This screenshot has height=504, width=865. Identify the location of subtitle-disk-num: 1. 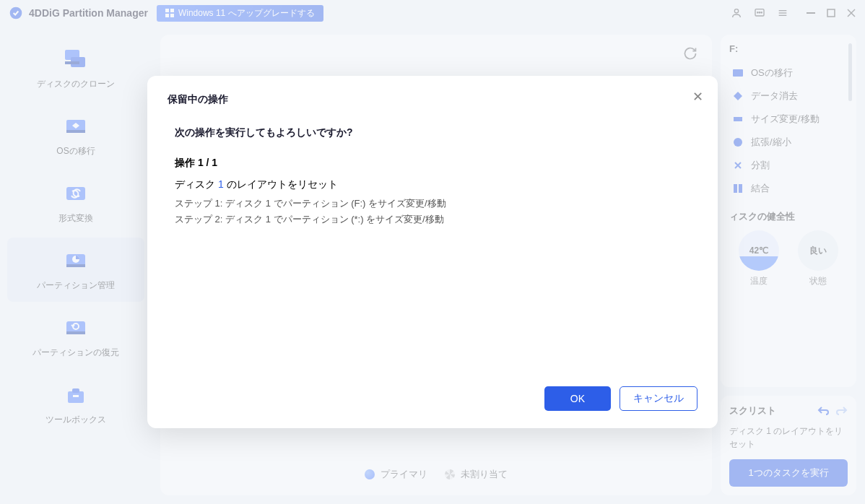
(221, 184).